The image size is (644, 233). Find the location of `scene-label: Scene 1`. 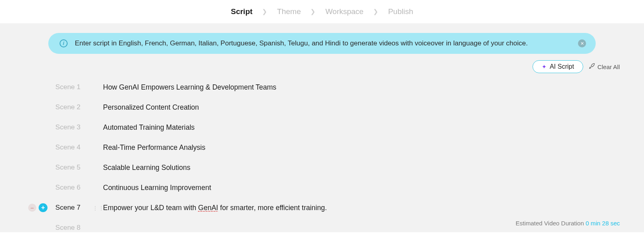

scene-label: Scene 1 is located at coordinates (70, 87).